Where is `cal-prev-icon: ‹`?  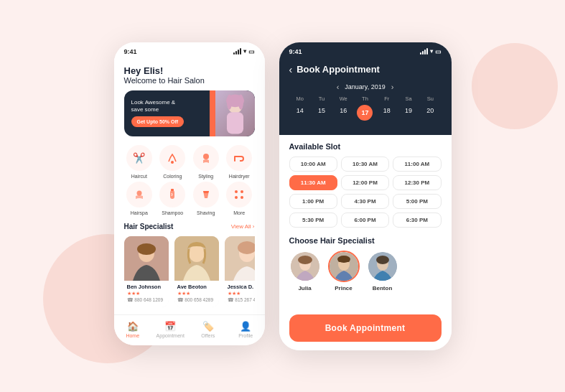 cal-prev-icon: ‹ is located at coordinates (338, 87).